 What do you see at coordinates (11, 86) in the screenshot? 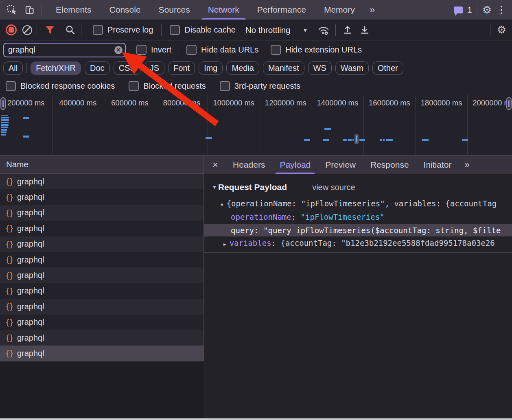
I see `blocked-response-cookies-checkbox` at bounding box center [11, 86].